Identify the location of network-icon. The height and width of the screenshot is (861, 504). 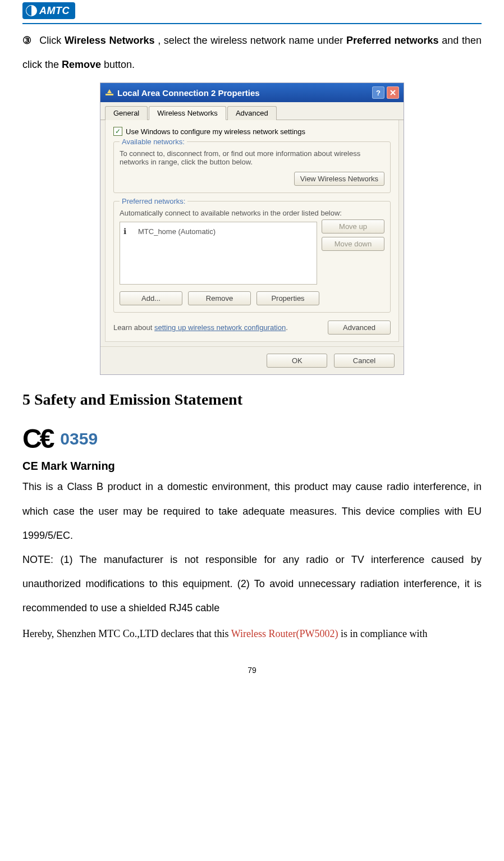
(109, 93).